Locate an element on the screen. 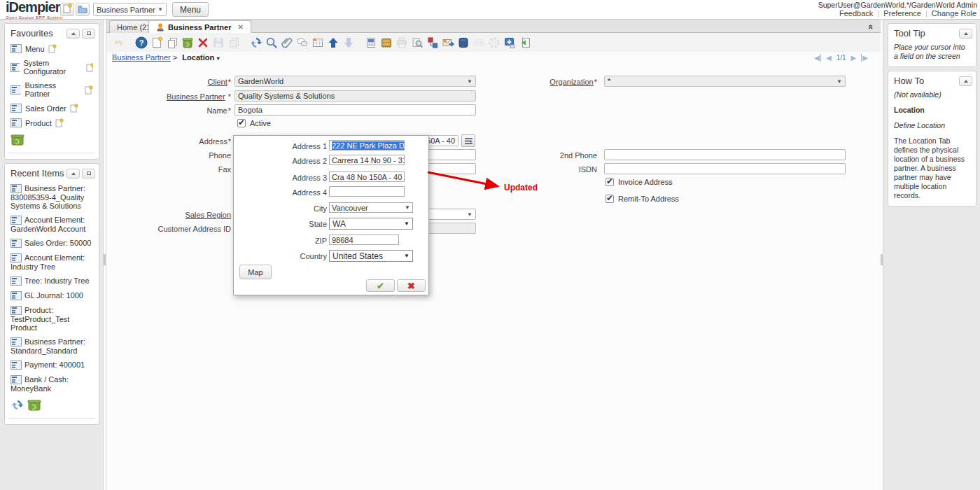 This screenshot has width=980, height=490. state-label: State is located at coordinates (283, 224).